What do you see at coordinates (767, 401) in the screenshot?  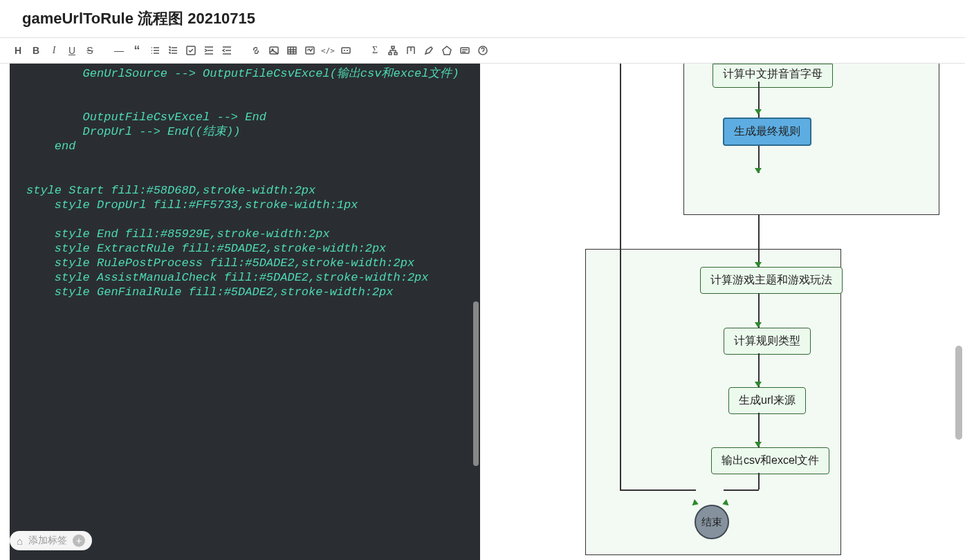 I see `node-url-source: 生成url来源` at bounding box center [767, 401].